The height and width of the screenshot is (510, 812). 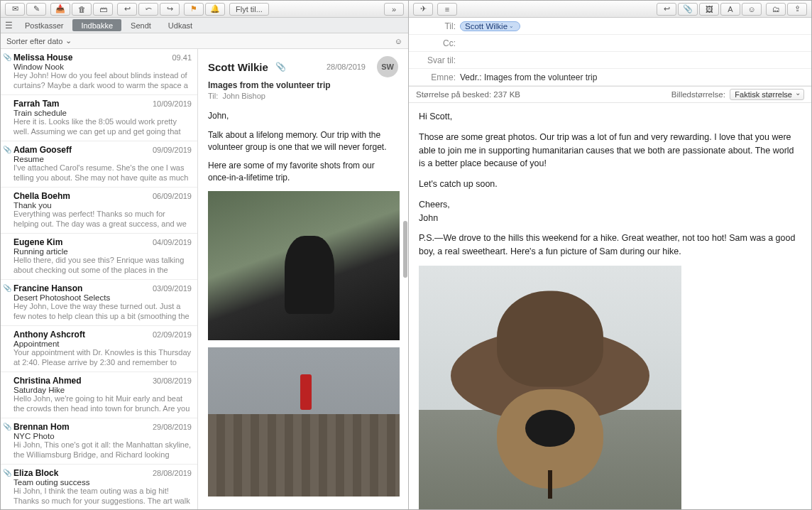 I want to click on format-icon: A, so click(x=730, y=9).